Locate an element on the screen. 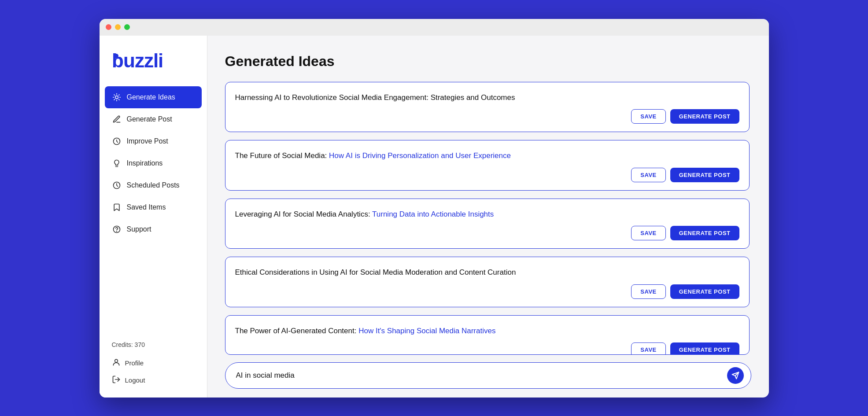 The height and width of the screenshot is (416, 868). generate-post-button-5: GENERATE POST is located at coordinates (705, 349).